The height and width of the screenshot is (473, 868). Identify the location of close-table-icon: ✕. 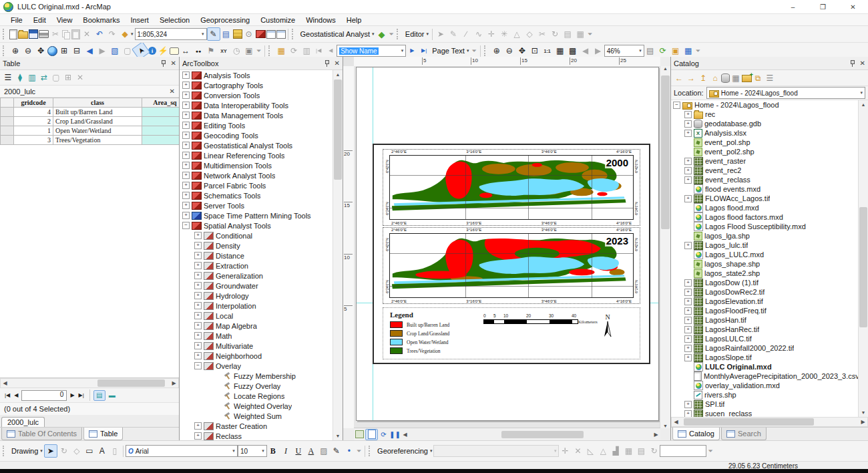
(172, 91).